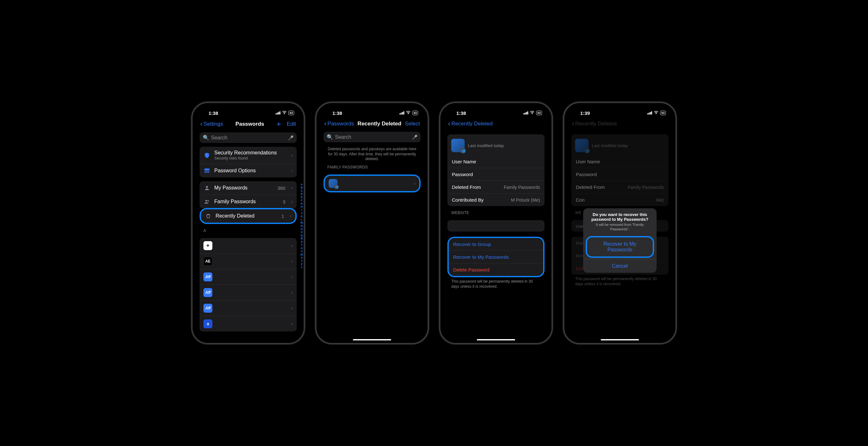 Image resolution: width=868 pixels, height=446 pixels. What do you see at coordinates (585, 113) in the screenshot?
I see `time: 1:39` at bounding box center [585, 113].